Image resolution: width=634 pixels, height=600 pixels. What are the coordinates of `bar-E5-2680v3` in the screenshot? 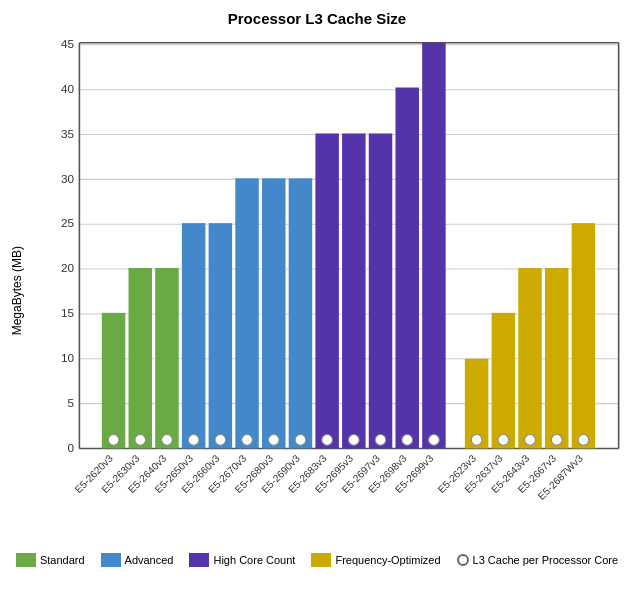 It's located at (274, 313).